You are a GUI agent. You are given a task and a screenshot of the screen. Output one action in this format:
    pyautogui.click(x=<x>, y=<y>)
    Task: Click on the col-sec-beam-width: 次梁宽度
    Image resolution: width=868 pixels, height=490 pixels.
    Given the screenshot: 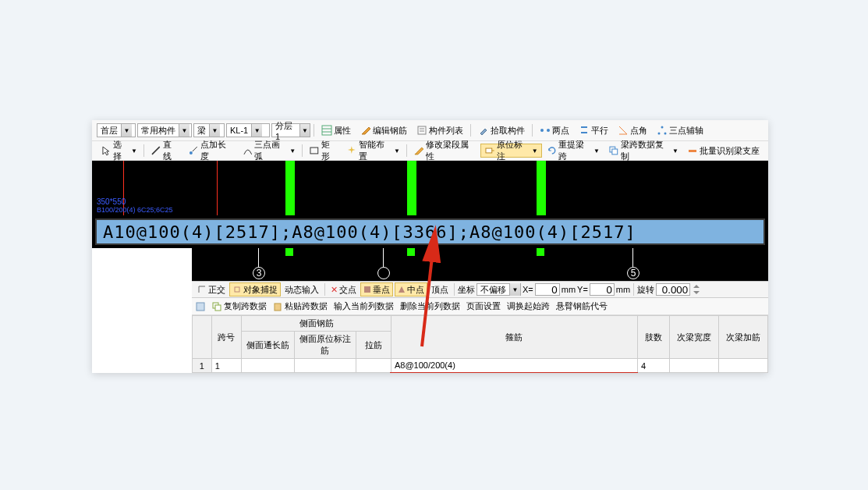 What is the action you would take?
    pyautogui.click(x=694, y=337)
    